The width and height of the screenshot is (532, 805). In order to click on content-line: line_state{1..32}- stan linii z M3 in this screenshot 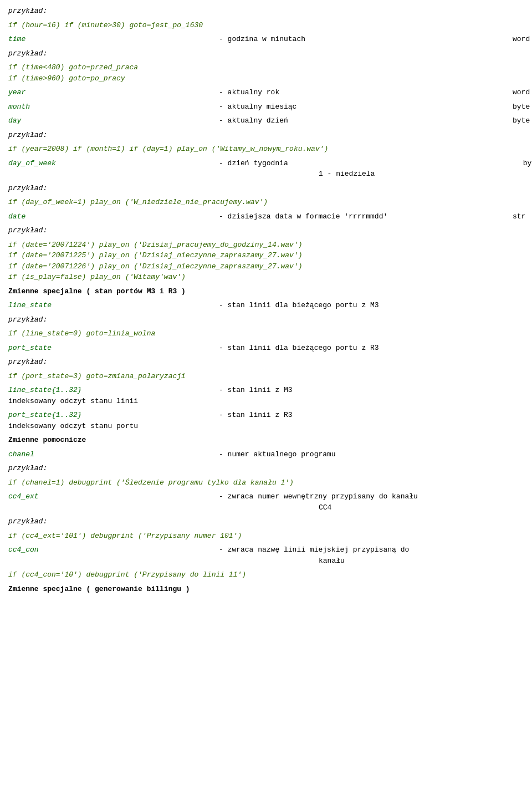, I will do `click(270, 390)`.